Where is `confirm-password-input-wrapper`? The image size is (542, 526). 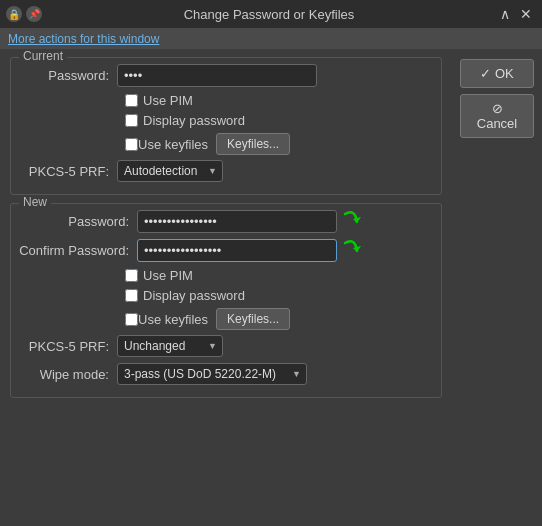 confirm-password-input-wrapper is located at coordinates (237, 250).